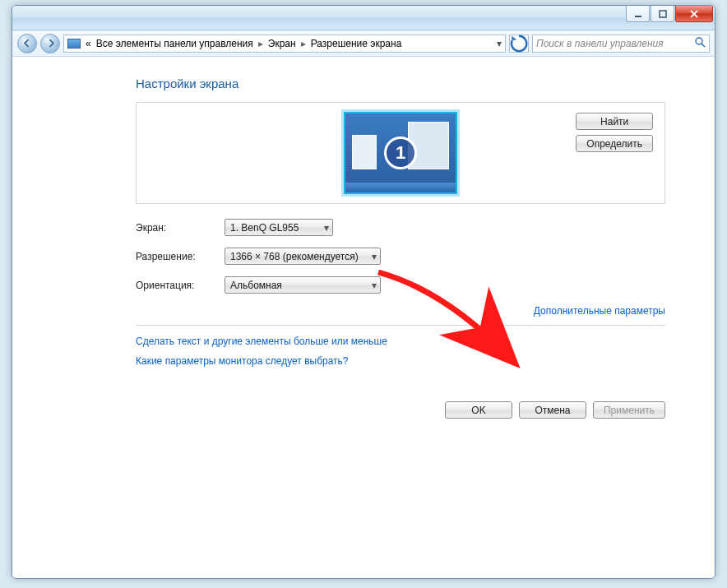 The width and height of the screenshot is (727, 588). Describe the element at coordinates (294, 257) in the screenshot. I see `resolution-select-value: 1366 × 768 (рекомендуется)` at that location.